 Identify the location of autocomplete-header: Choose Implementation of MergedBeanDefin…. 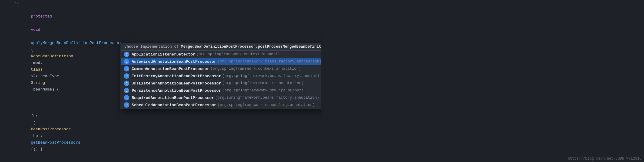
(221, 47).